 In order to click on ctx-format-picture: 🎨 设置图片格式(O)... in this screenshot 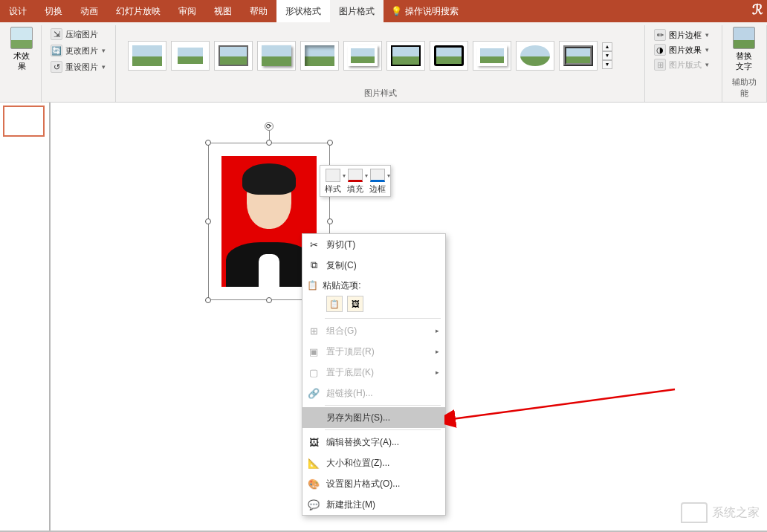, I will do `click(374, 484)`.